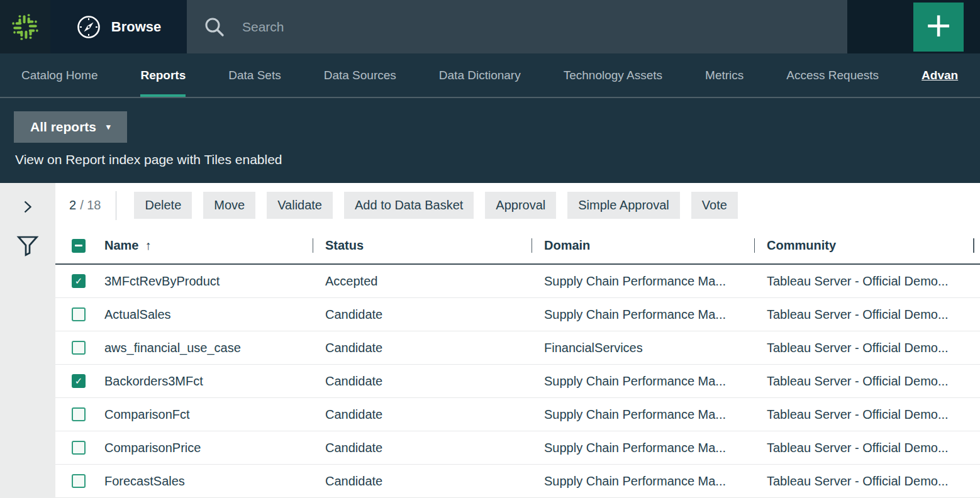  What do you see at coordinates (28, 207) in the screenshot?
I see `chevron-right-icon` at bounding box center [28, 207].